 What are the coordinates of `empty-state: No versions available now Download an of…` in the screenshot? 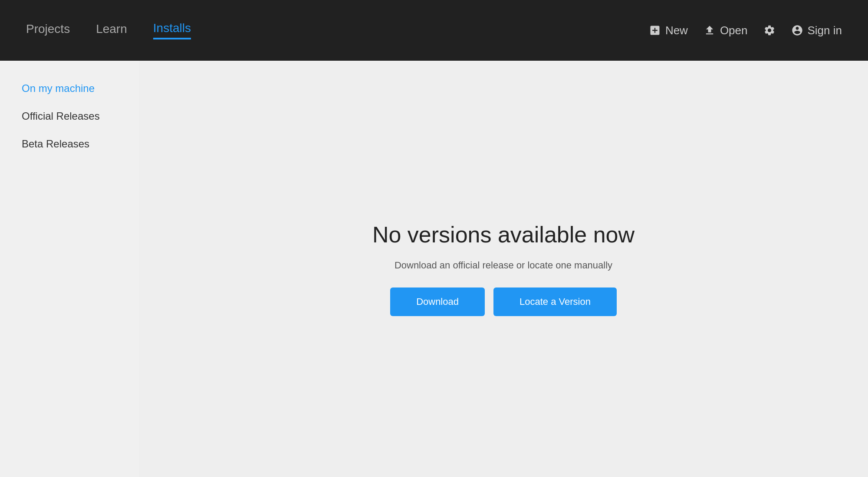 It's located at (503, 269).